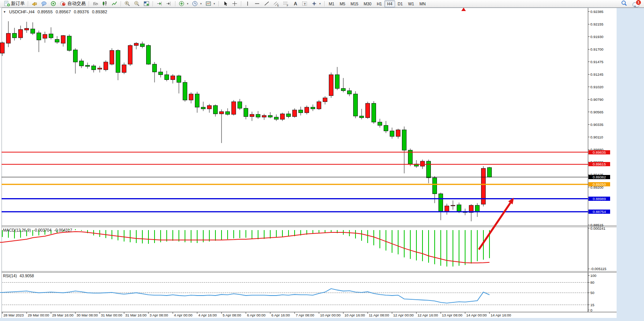 The image size is (644, 321). Describe the element at coordinates (197, 4) in the screenshot. I see `periods-button: ▼` at that location.